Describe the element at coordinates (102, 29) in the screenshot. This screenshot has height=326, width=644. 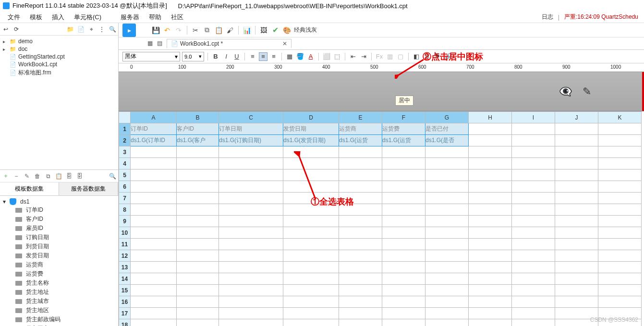
I see `options-icon: ⋮` at that location.